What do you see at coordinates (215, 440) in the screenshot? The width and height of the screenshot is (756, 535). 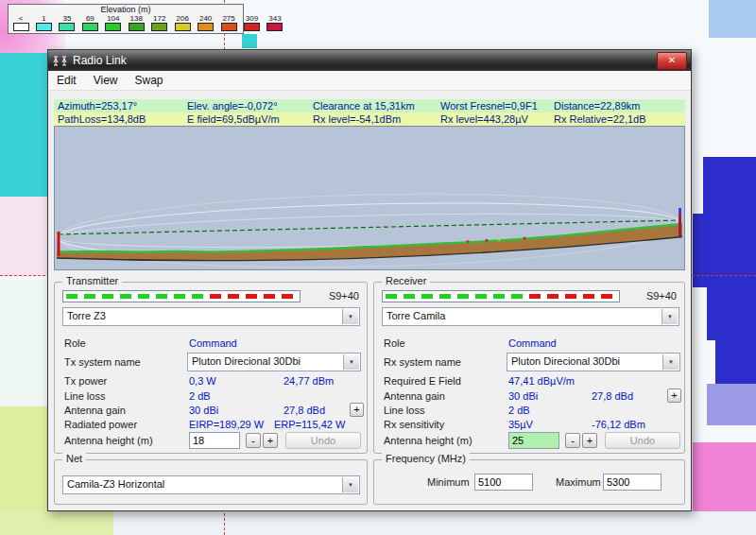 I see `tx-antenna-height-input` at bounding box center [215, 440].